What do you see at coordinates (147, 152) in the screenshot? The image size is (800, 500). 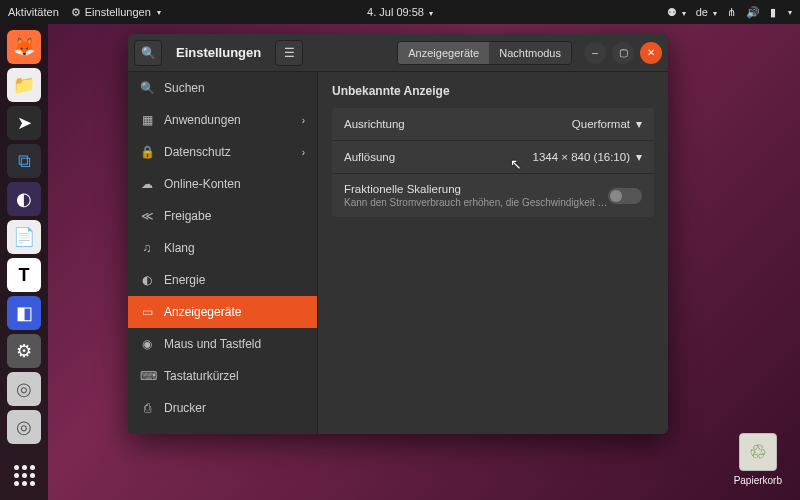 I see `sidebar-icon: 🔒` at bounding box center [147, 152].